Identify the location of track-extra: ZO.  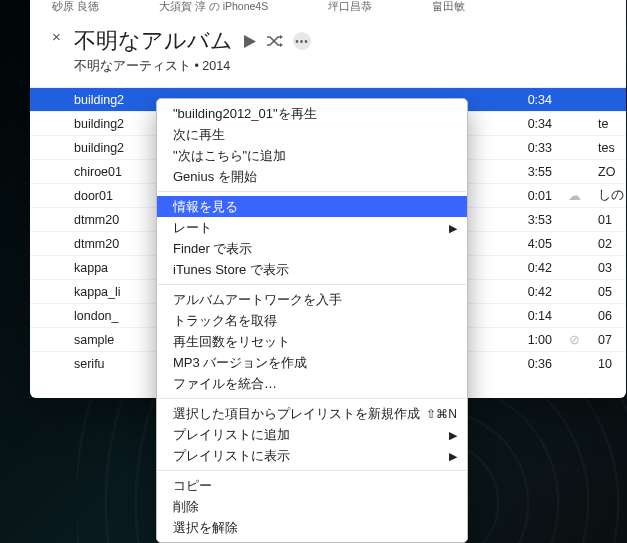
(609, 172).